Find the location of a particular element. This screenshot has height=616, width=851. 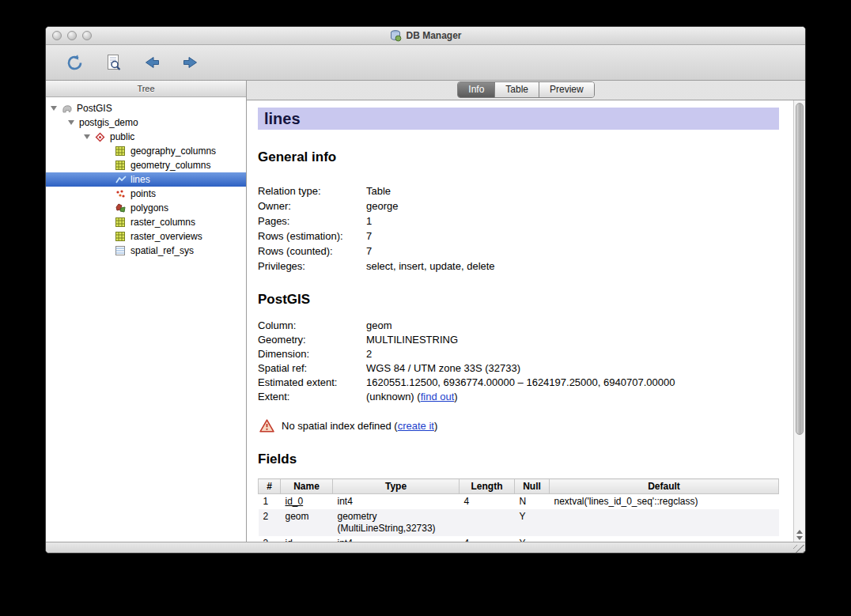

tree-item-label: lines is located at coordinates (141, 180).